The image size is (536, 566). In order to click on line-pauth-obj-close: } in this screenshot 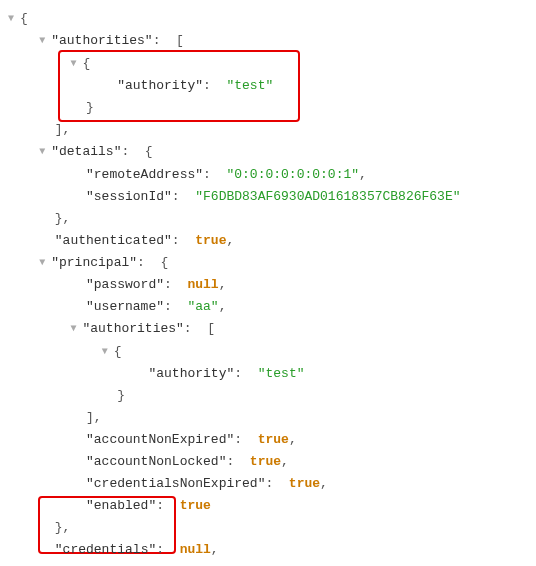, I will do `click(268, 396)`.